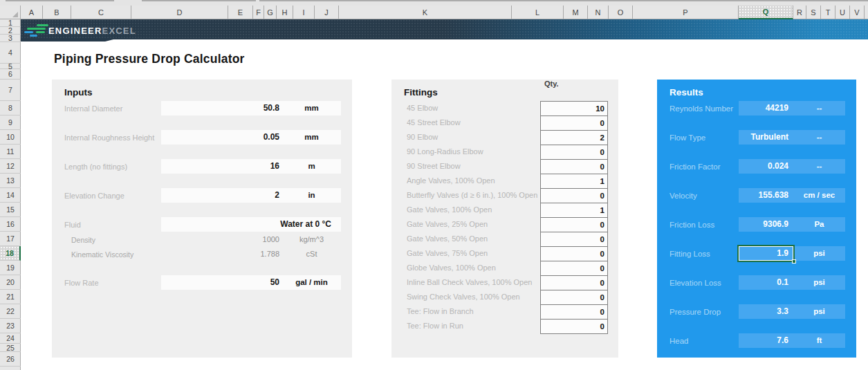 The image size is (868, 370). What do you see at coordinates (425, 12) in the screenshot?
I see `col-header-K: K` at bounding box center [425, 12].